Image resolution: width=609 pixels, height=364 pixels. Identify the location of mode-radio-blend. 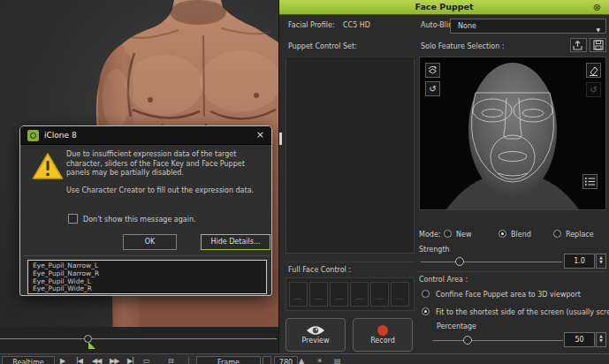
(502, 233).